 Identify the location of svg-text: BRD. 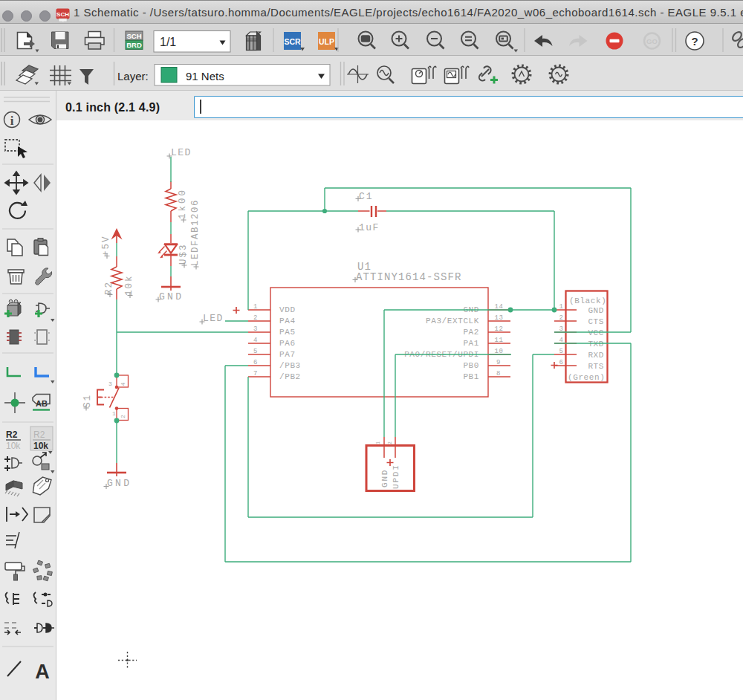
(134, 45).